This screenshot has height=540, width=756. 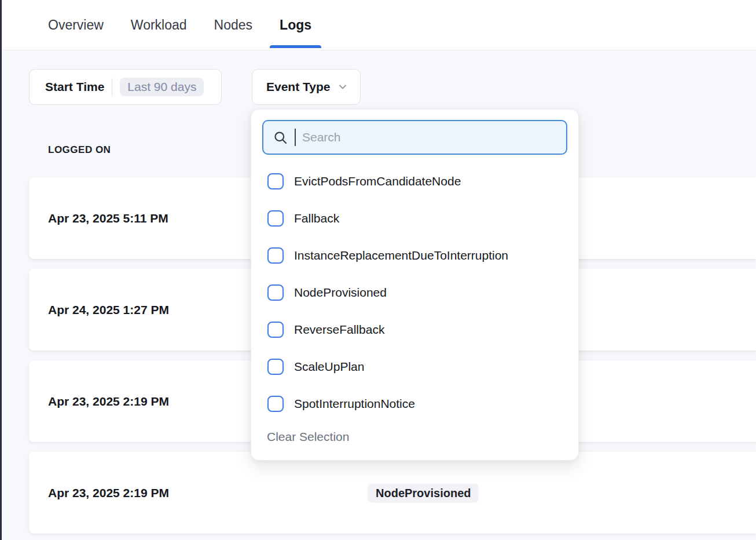 I want to click on table-row: Apr 23, 2025 2:19 PM NodeProvisioned, so click(x=392, y=492).